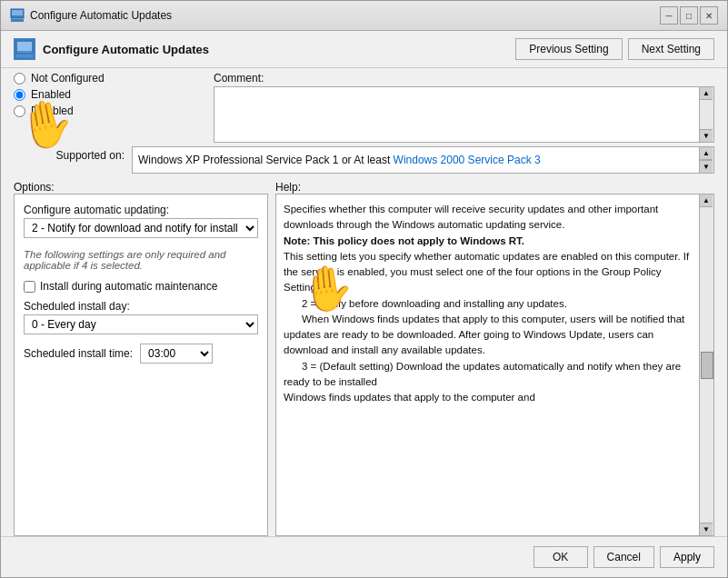  What do you see at coordinates (364, 16) in the screenshot?
I see `title-bar: Configure Automatic Updates ─ □ ✕` at bounding box center [364, 16].